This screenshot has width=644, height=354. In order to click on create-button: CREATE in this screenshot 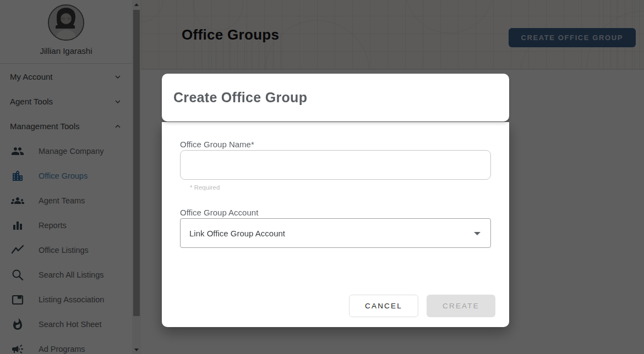, I will do `click(461, 306)`.